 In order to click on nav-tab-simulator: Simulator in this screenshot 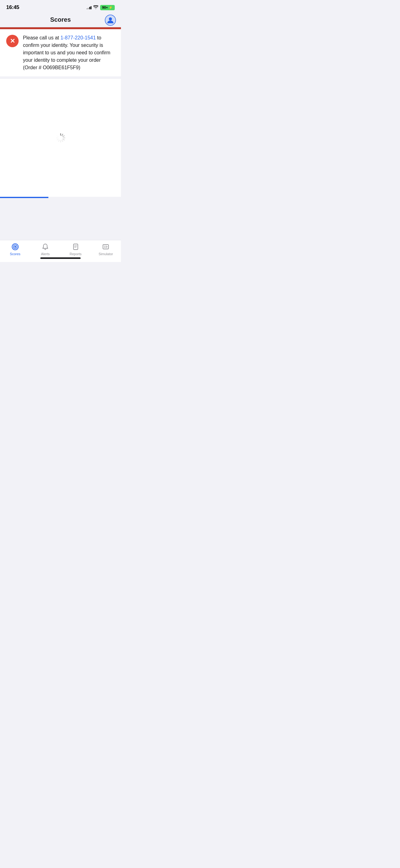, I will do `click(106, 249)`.